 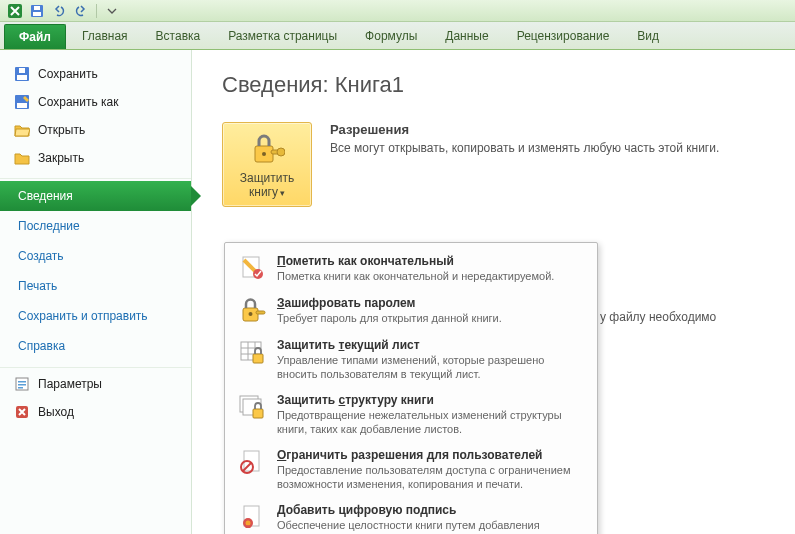 What do you see at coordinates (96, 316) in the screenshot?
I see `sidebar-item-share: Сохранить и отправить` at bounding box center [96, 316].